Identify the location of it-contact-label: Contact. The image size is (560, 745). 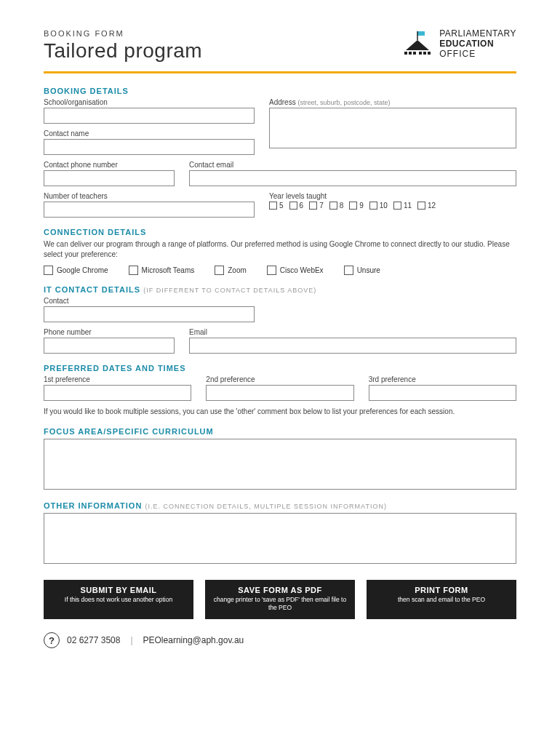
(149, 301).